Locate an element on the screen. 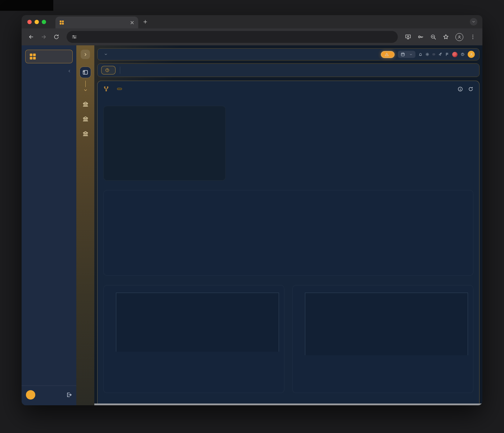  window-controls is located at coordinates (37, 22).